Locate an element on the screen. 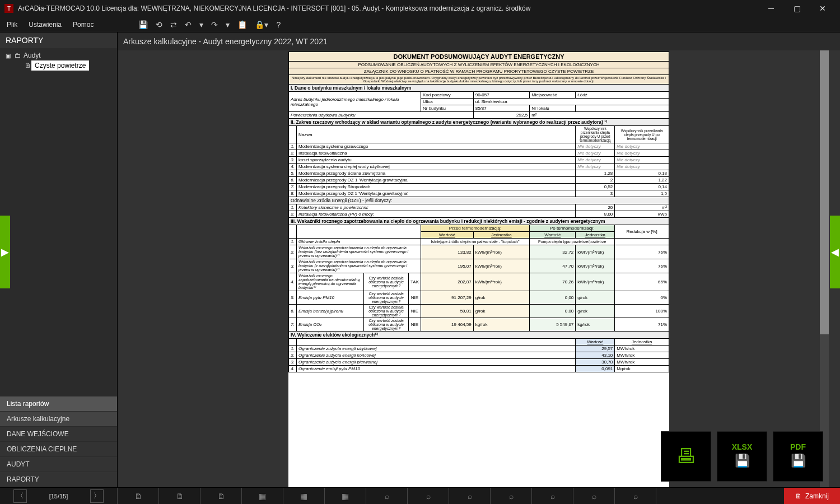 Image resolution: width=840 pixels, height=504 pixels. menubar: Plik Ustawienia Pomoc 💾 ⟲ ⇄ ↶ ▾ ↷ ▾ 📋 🔒▾… is located at coordinates (420, 25).